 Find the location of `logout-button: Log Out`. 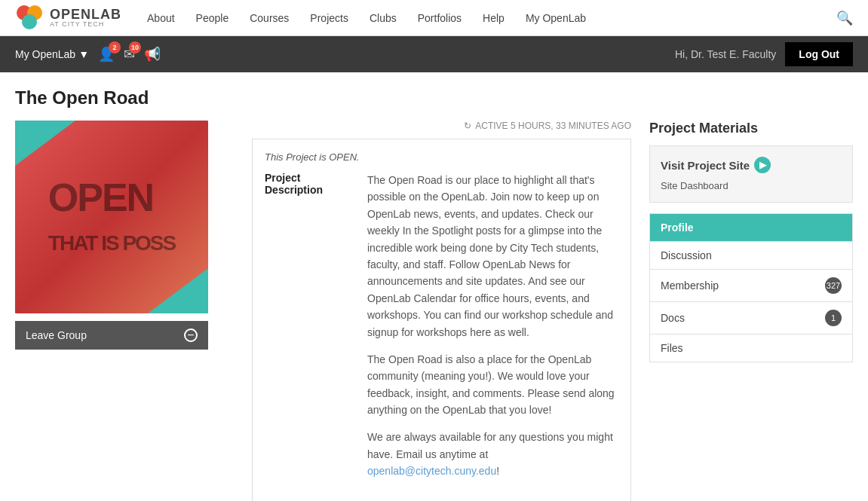

logout-button: Log Out is located at coordinates (819, 54).